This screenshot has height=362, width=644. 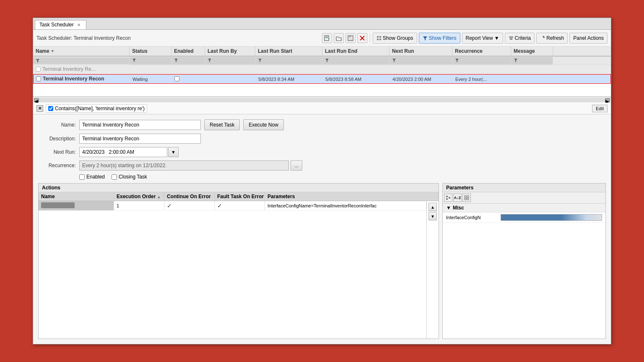 I want to click on show-groups-label: Show Groups, so click(x=398, y=38).